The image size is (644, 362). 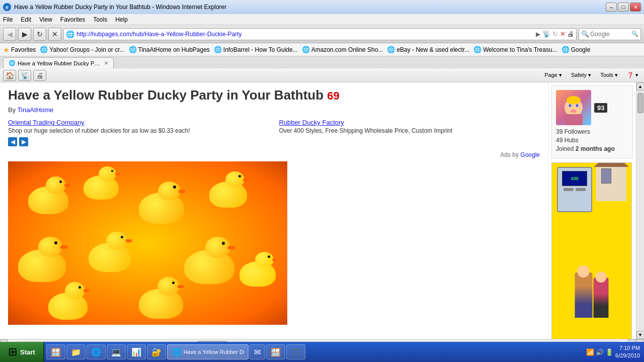 I want to click on address-bar: 🌐 ▶ 📡 ↻ ✕ 🖨, so click(x=320, y=34).